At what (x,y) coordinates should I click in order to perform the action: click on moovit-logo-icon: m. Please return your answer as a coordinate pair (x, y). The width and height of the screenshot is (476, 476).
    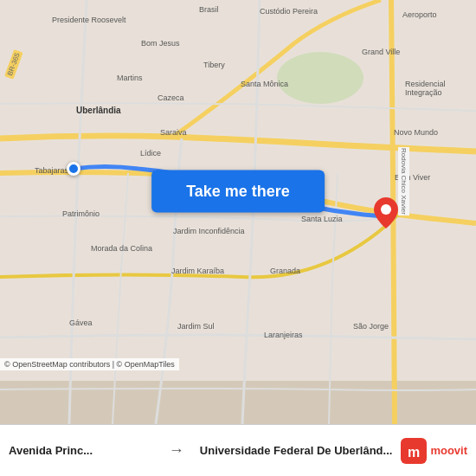
    Looking at the image, I should click on (414, 451).